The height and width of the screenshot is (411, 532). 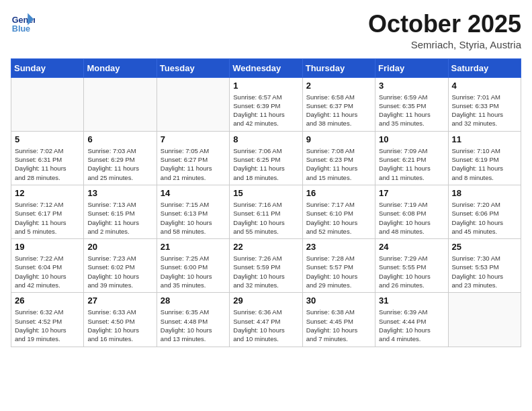 What do you see at coordinates (485, 218) in the screenshot?
I see `day-info: Sunrise: 7:20 AM Sunset: 6:06 PM Dayligh…` at bounding box center [485, 218].